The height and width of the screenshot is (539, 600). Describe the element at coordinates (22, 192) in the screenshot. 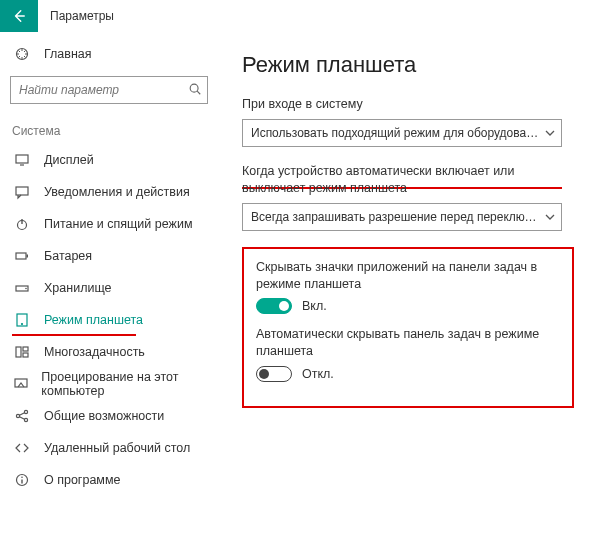

I see `chat-icon` at that location.